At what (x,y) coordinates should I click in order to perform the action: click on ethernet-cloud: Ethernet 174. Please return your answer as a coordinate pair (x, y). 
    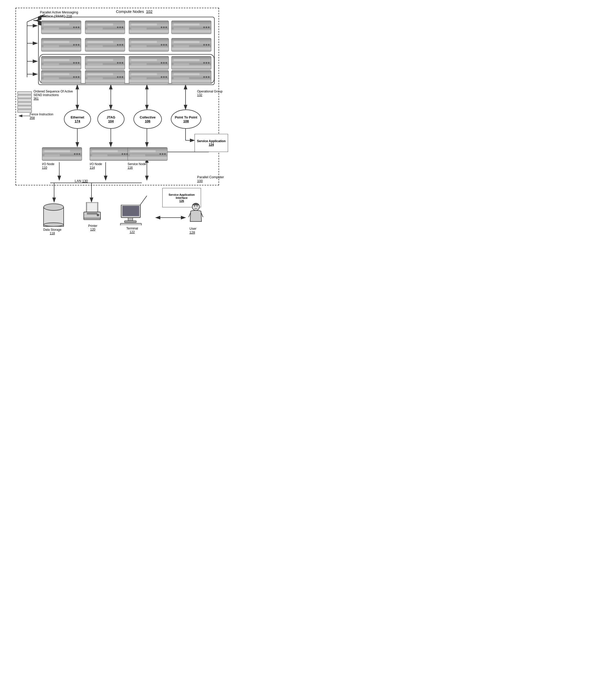
    Looking at the image, I should click on (77, 119).